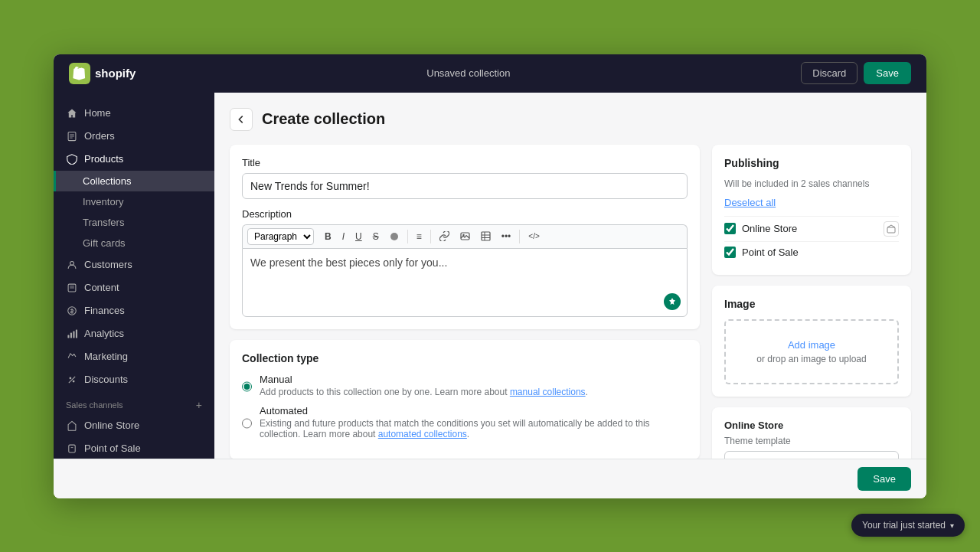 Image resolution: width=980 pixels, height=552 pixels. Describe the element at coordinates (115, 73) in the screenshot. I see `topbar-logo-text: shopify` at that location.